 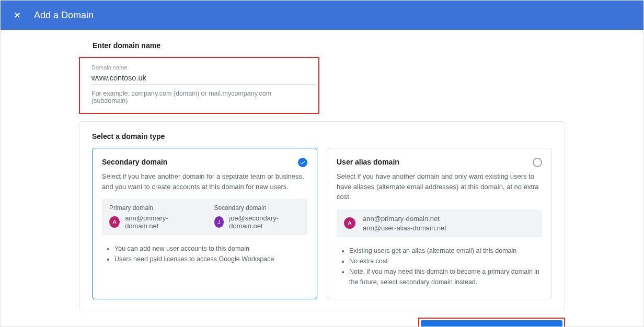 What do you see at coordinates (445, 261) in the screenshot?
I see `list-item: No extra cost` at bounding box center [445, 261].